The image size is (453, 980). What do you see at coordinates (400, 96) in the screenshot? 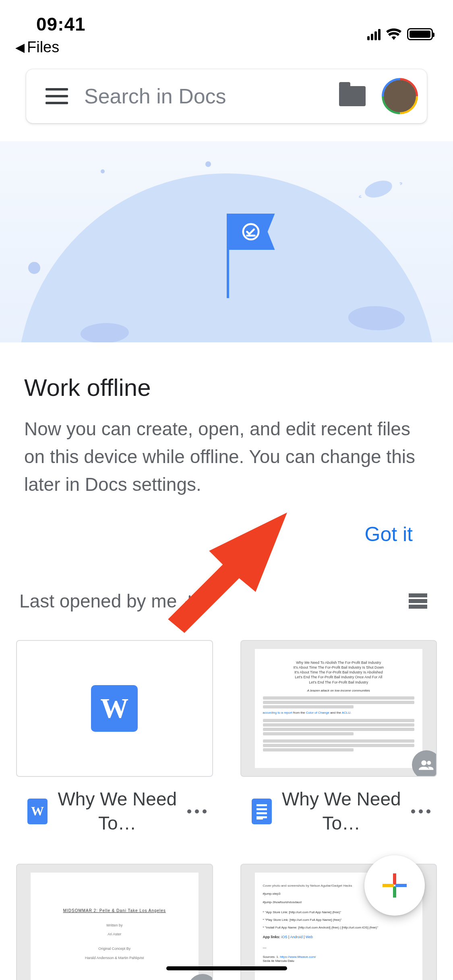
I see `account-avatar` at bounding box center [400, 96].